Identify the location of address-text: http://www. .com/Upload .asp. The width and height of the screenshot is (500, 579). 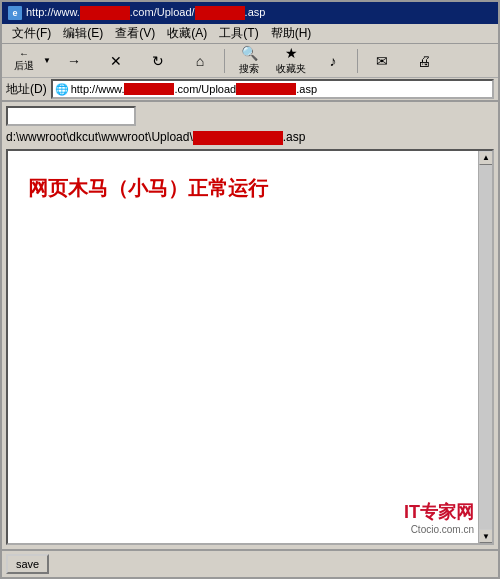
(280, 89).